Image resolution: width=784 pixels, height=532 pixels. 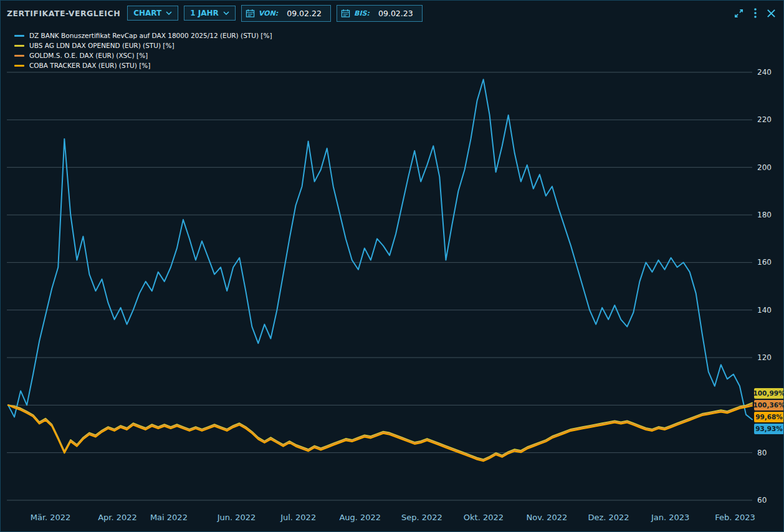 I want to click on last-value-badge-text: 100,36%, so click(x=768, y=405).